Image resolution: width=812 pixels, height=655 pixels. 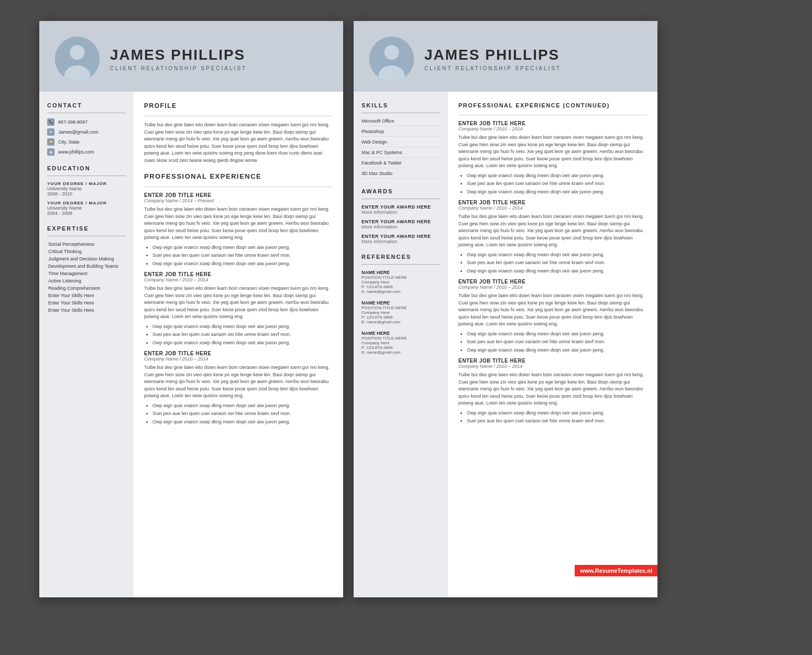 What do you see at coordinates (238, 230) in the screenshot?
I see `job-1: ENTER JOB TITLE HERE Company Name / 2014…` at bounding box center [238, 230].